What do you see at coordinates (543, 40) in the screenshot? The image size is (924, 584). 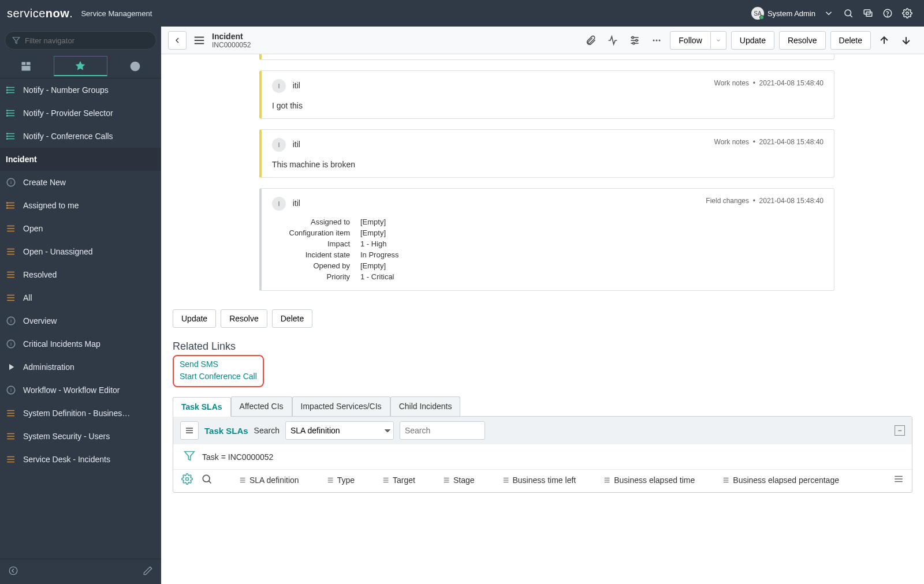 I see `form-header: Incident INC0000052 Follow Update Resolv…` at bounding box center [543, 40].